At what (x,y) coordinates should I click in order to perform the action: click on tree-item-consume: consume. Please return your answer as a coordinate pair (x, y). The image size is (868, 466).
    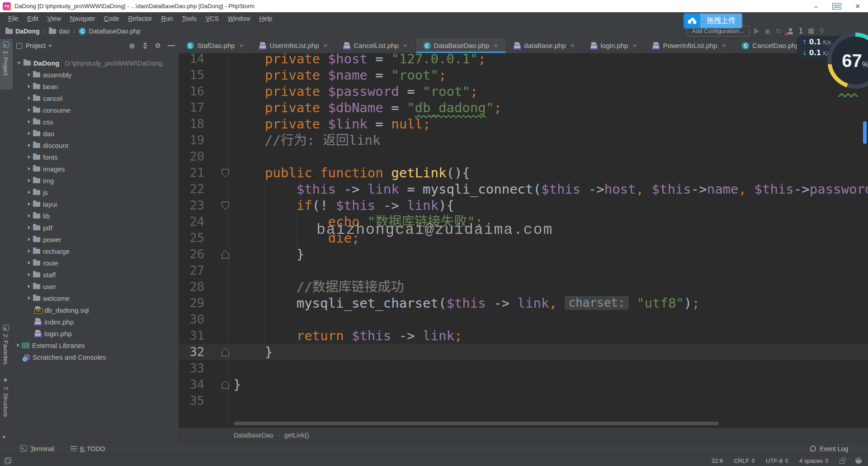
    Looking at the image, I should click on (96, 110).